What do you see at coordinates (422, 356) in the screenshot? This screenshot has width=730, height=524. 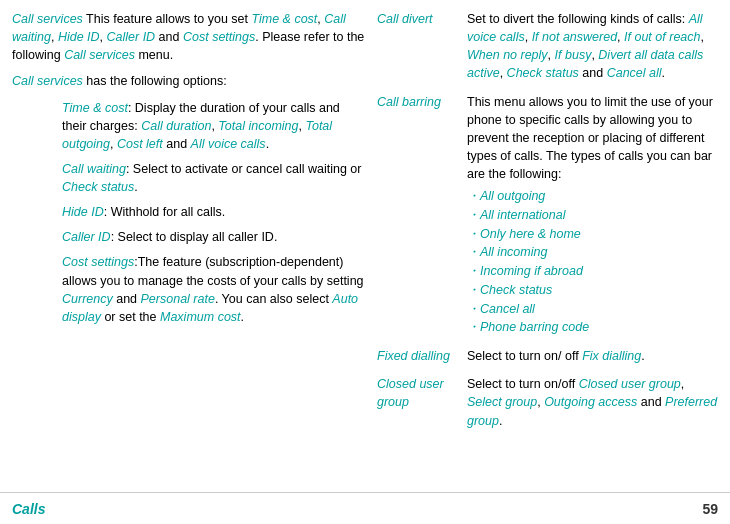 I see `label-fixed-dialling: Fixed dialling` at bounding box center [422, 356].